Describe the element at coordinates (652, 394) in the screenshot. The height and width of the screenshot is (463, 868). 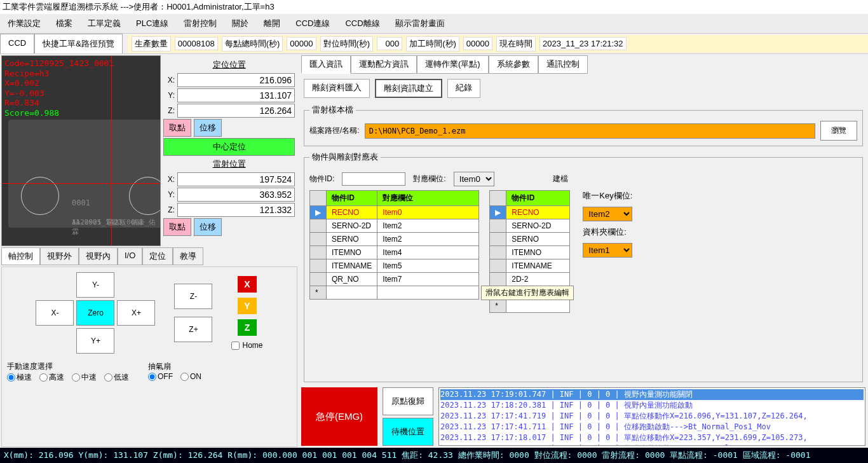
I see `log-line: 2023.11.23 17:19:01.747 | INF | 0 | 0 | …` at that location.